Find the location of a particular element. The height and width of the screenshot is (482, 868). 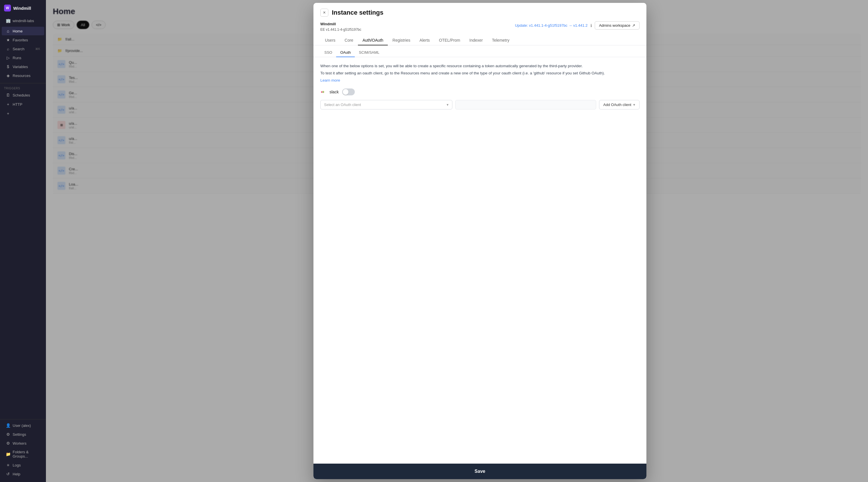

modal-footer: Save is located at coordinates (480, 471).